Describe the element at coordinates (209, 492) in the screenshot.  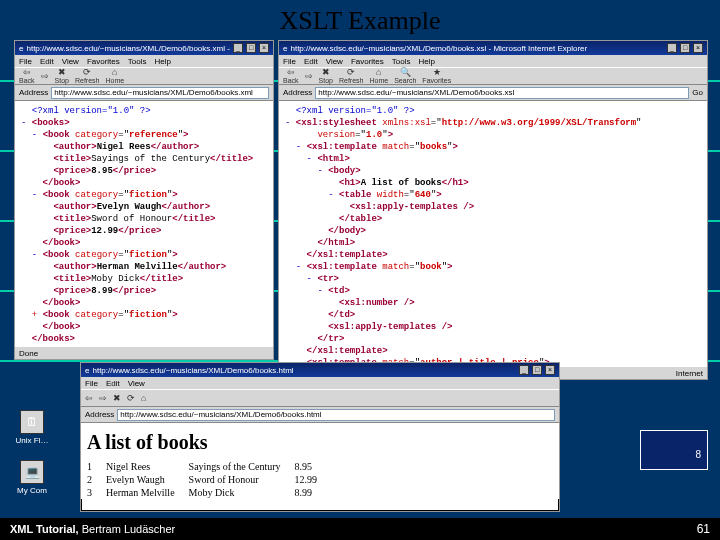
I see `table-row: 3Herman MelvilleMoby Dick8.99` at that location.